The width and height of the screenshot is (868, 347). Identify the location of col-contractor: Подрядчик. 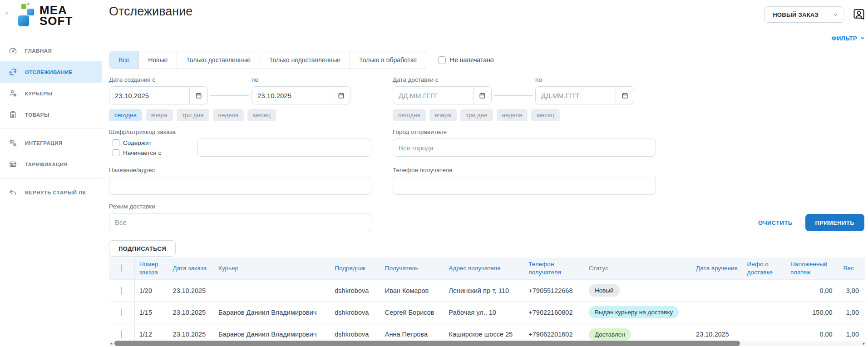
(355, 269).